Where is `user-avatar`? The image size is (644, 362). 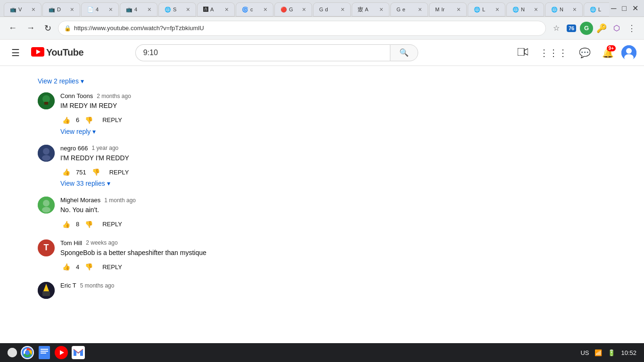 user-avatar is located at coordinates (629, 53).